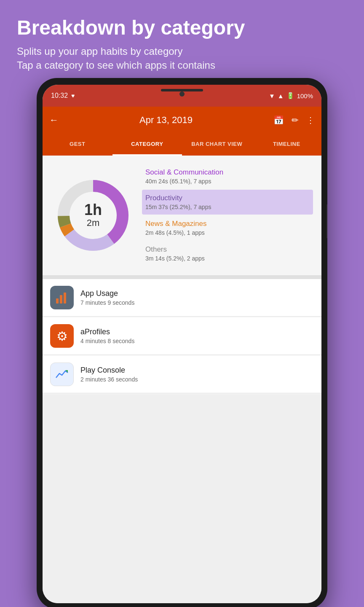  Describe the element at coordinates (217, 145) in the screenshot. I see `tab-bar-chart: BAR CHART VIEW` at that location.